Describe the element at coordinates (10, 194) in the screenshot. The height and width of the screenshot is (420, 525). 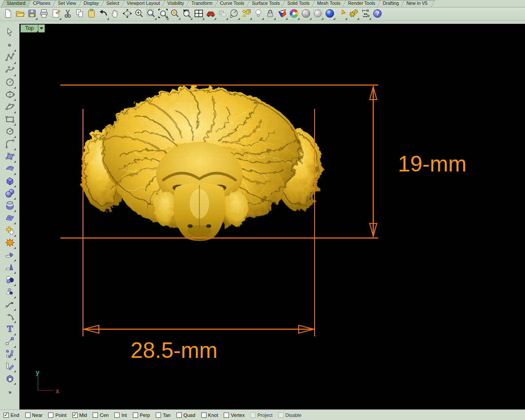
I see `sphere-button` at that location.